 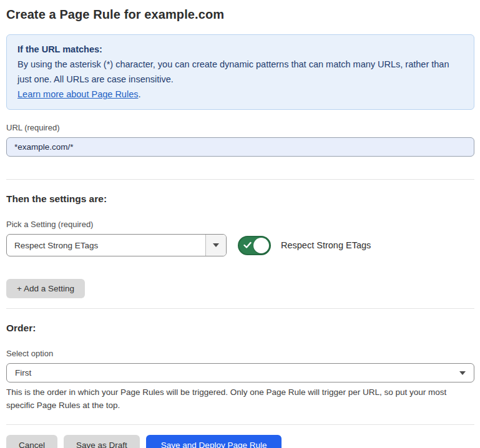 What do you see at coordinates (240, 15) in the screenshot?
I see `page-title: Create a Page Rule for example.com` at bounding box center [240, 15].